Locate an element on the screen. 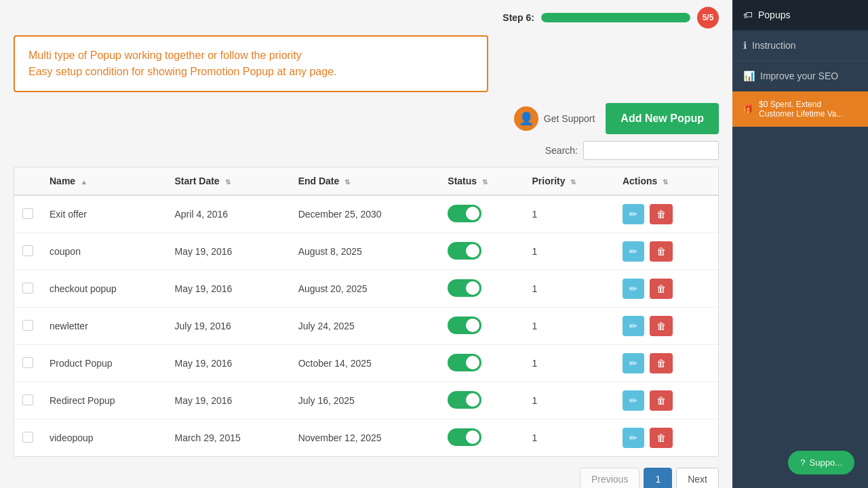 This screenshot has height=488, width=868. add-popup-button: Add New Popup is located at coordinates (662, 119).